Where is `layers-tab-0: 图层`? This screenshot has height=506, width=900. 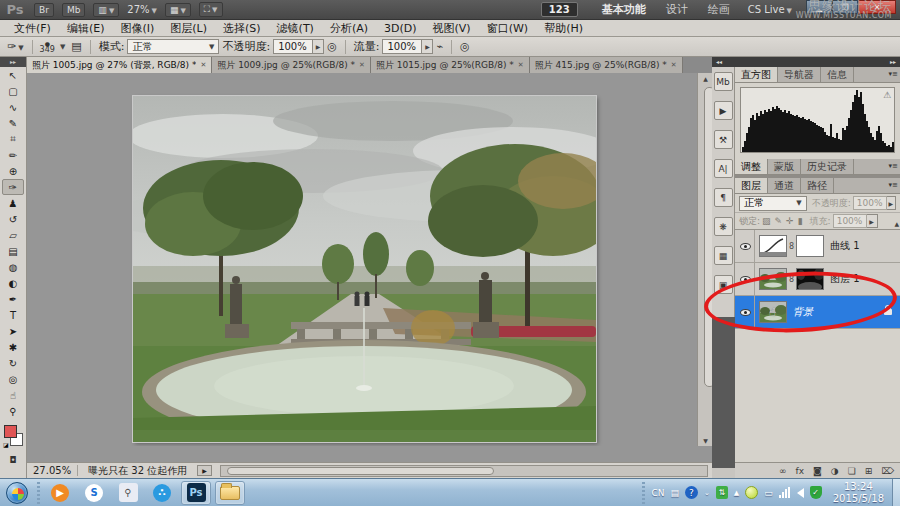 layers-tab-0: 图层 is located at coordinates (752, 186).